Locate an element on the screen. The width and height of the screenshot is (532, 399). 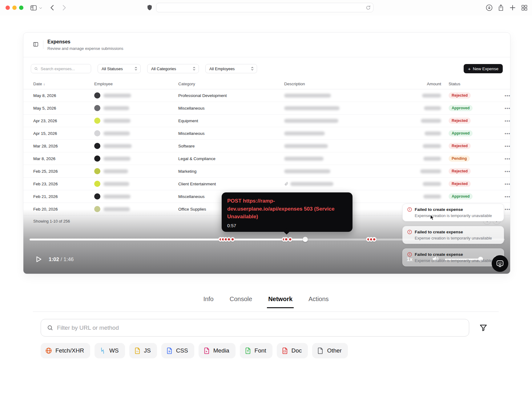
new-expense-button: + New Expense is located at coordinates (483, 69).